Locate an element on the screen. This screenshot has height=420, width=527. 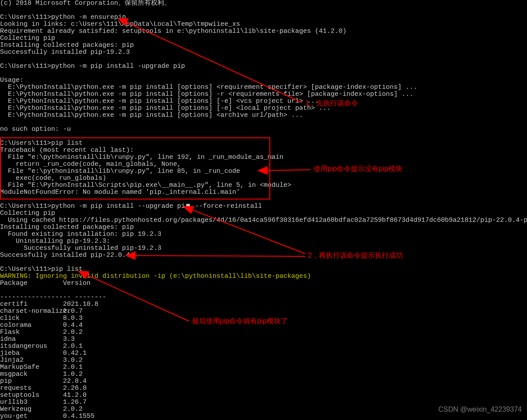
output-line: Using cached https://files.pythonhosted.… is located at coordinates (263, 220).